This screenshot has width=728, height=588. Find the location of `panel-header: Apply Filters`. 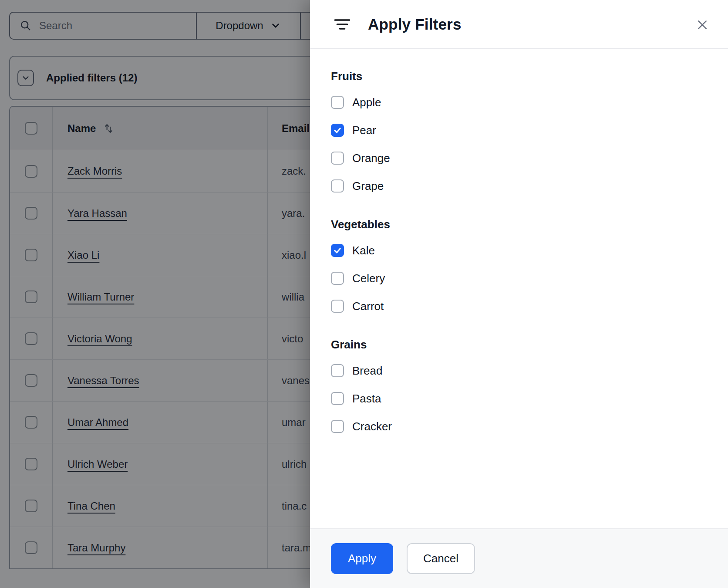

panel-header: Apply Filters is located at coordinates (519, 24).